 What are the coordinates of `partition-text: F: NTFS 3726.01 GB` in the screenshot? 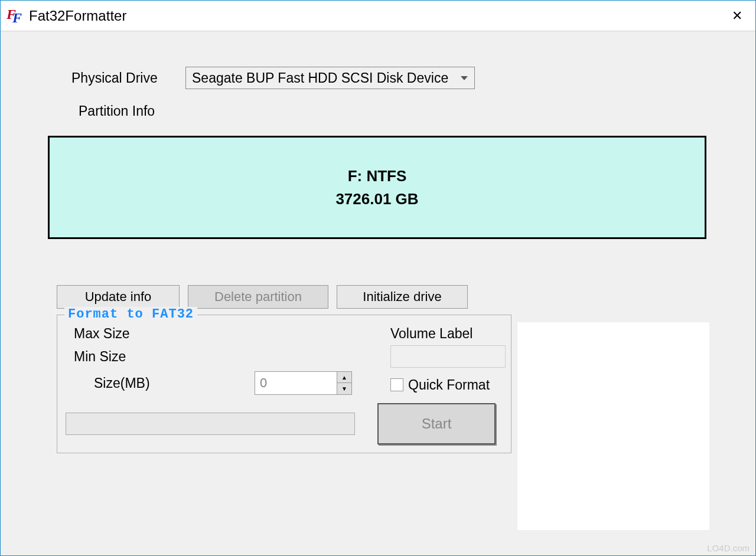 It's located at (377, 188).